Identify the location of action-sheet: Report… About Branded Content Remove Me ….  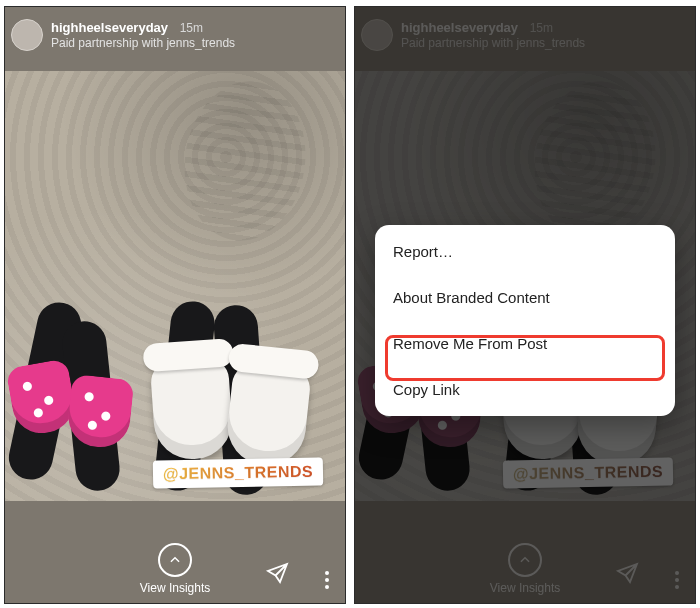
(525, 320).